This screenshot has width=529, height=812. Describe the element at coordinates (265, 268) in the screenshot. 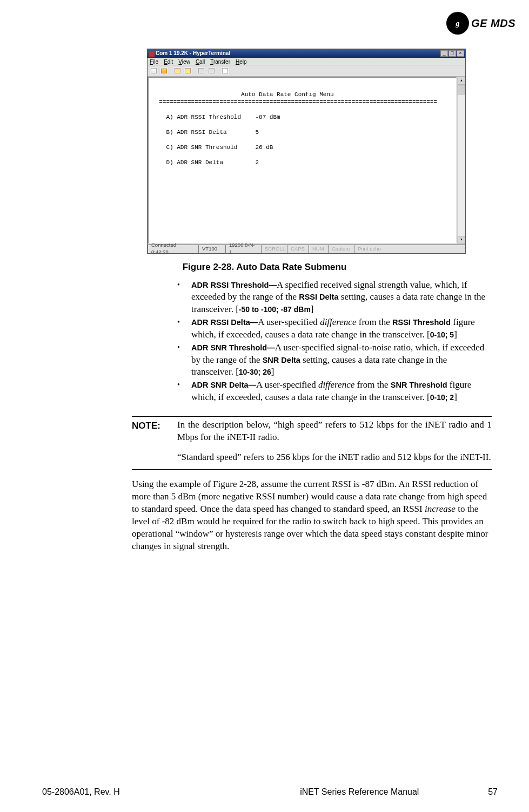

I see `figure-caption: Figure 2-28. Auto Data Rate Submenu` at that location.